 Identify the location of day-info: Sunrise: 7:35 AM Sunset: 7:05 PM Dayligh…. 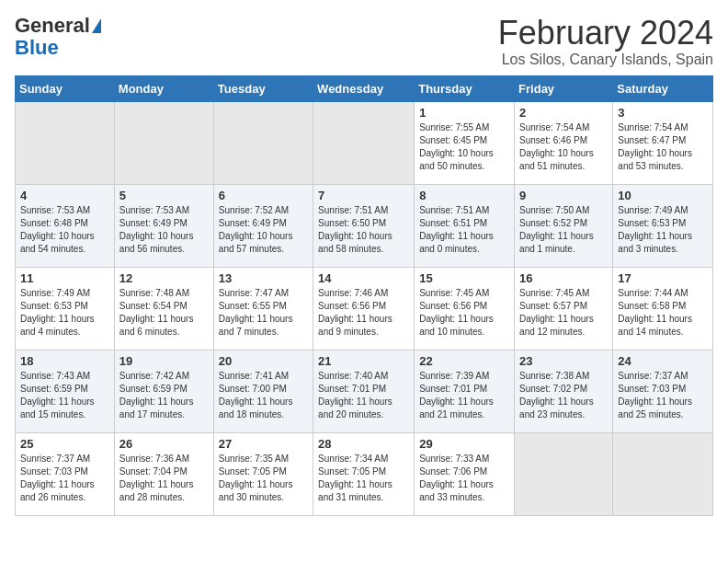
(263, 478).